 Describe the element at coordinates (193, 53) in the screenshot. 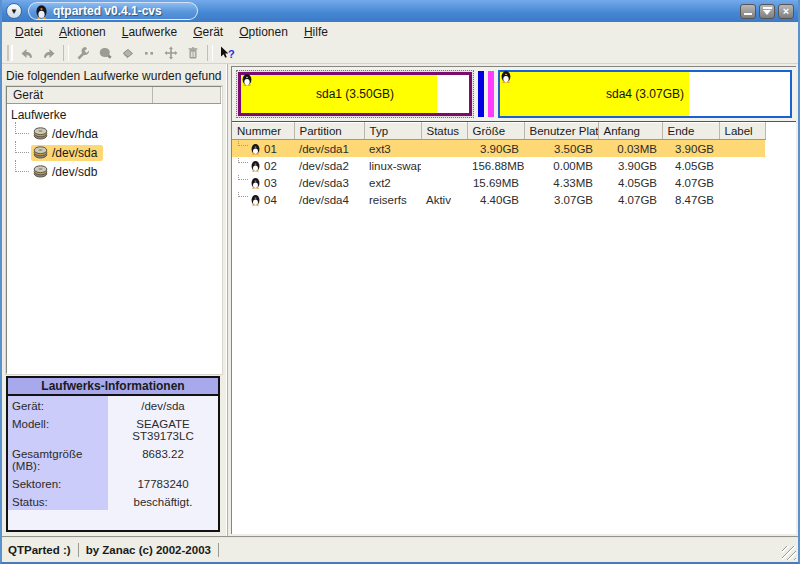

I see `trash-icon` at that location.